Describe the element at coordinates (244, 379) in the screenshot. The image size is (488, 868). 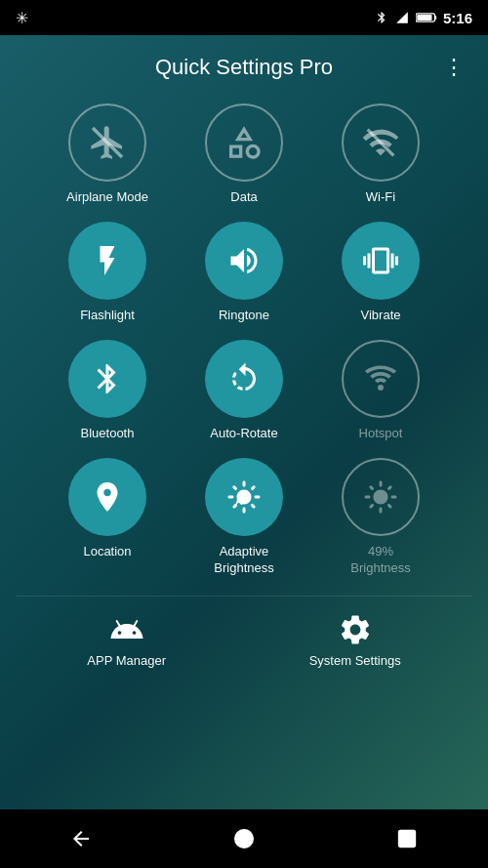
I see `auto-rotate-circle` at that location.